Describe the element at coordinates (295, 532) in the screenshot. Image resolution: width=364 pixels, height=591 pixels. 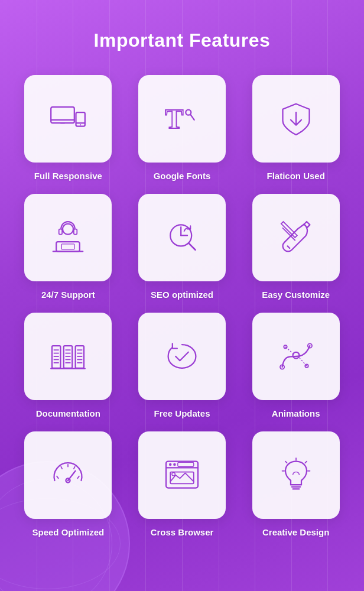
I see `feature-label-creative-design: Creative Design` at that location.